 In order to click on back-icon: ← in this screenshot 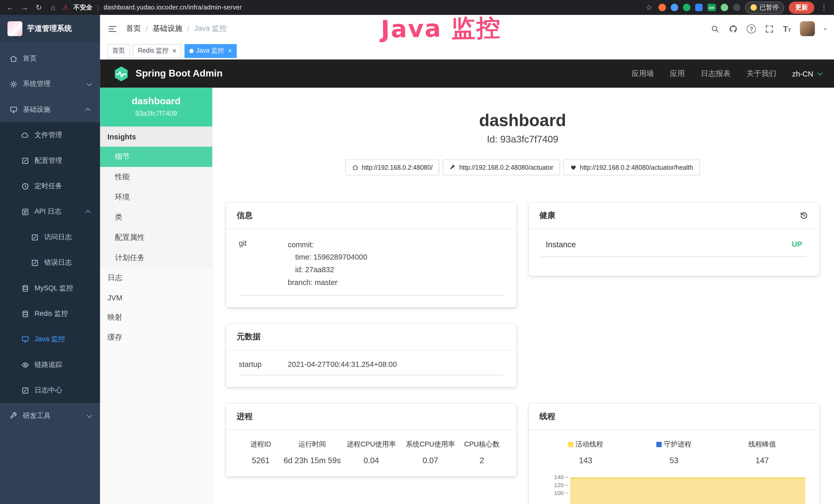, I will do `click(10, 7)`.